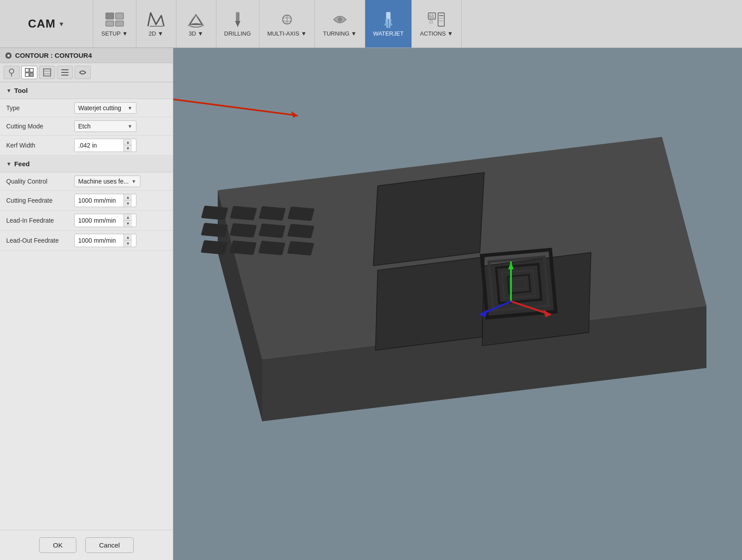 The width and height of the screenshot is (742, 560). Describe the element at coordinates (58, 545) in the screenshot. I see `ok-button: OK` at that location.